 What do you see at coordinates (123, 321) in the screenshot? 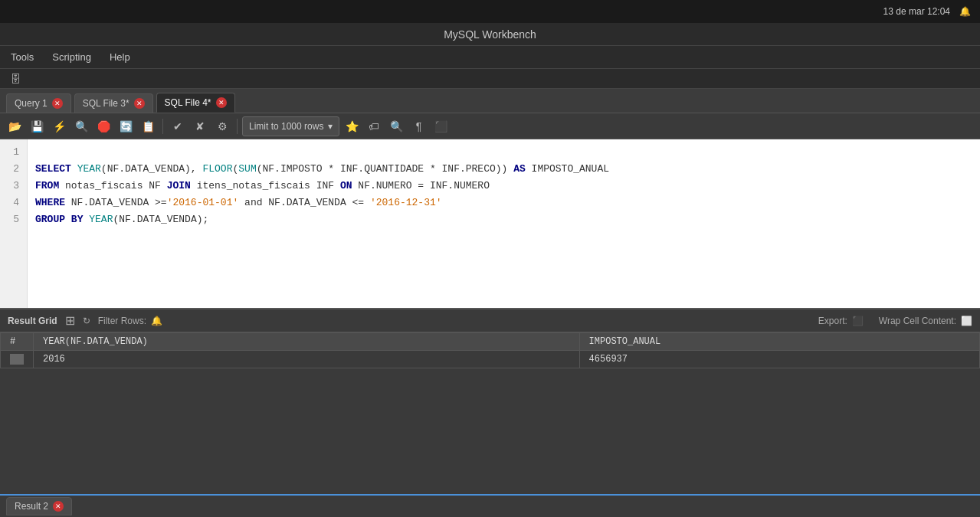
I see `filter-rows-label: Filter Rows:` at bounding box center [123, 321].